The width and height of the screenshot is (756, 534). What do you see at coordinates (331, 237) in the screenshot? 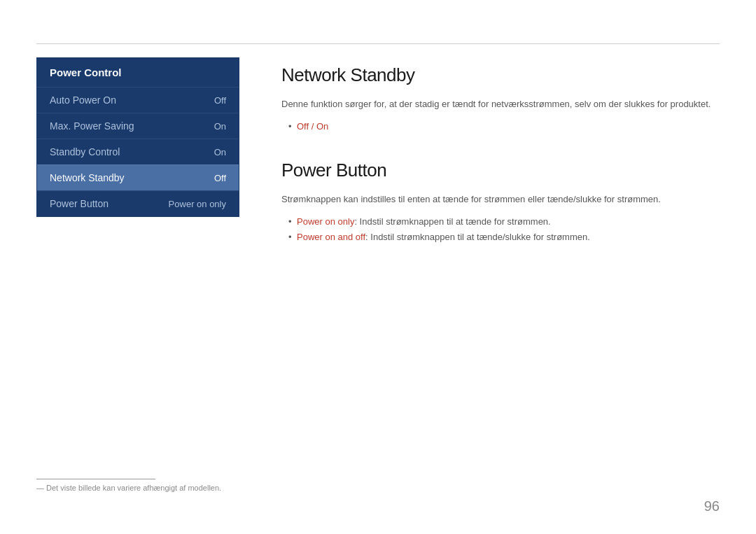
I see `highlight-power-on-and-off: Power on and off` at bounding box center [331, 237].